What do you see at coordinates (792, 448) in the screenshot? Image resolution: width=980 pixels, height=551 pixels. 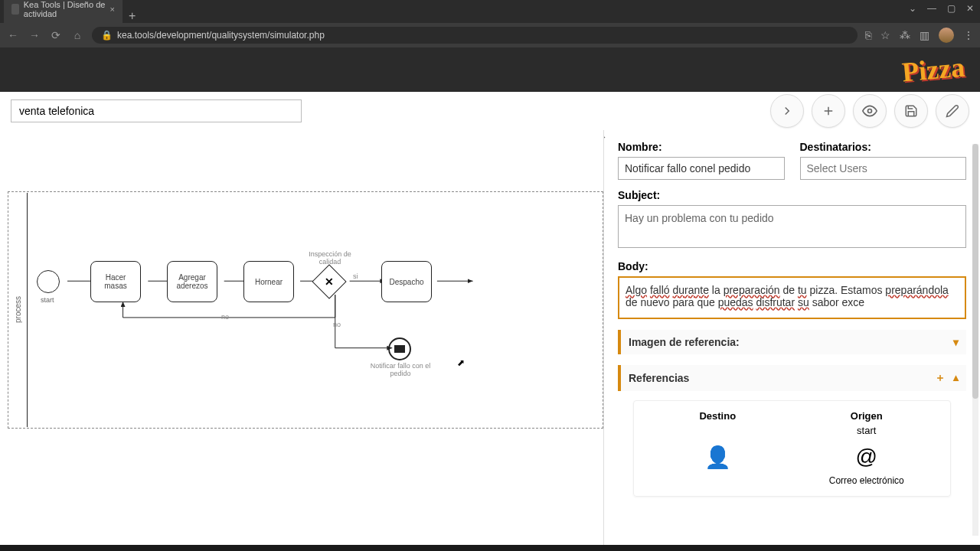 I see `reference-card: Destino 👤 Origen start @ Correo electrón…` at bounding box center [792, 448].